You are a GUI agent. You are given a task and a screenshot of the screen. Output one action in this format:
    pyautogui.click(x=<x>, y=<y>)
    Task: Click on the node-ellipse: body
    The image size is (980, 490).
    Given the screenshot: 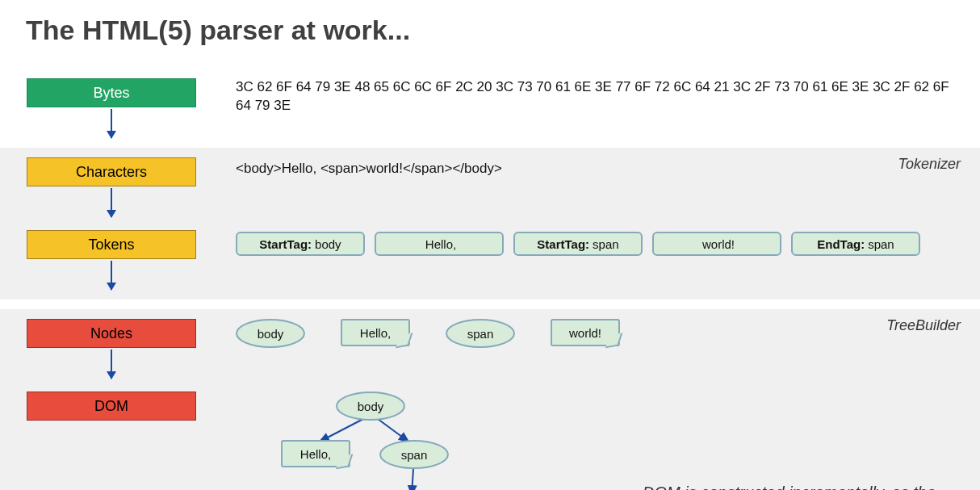 What is the action you would take?
    pyautogui.click(x=270, y=333)
    